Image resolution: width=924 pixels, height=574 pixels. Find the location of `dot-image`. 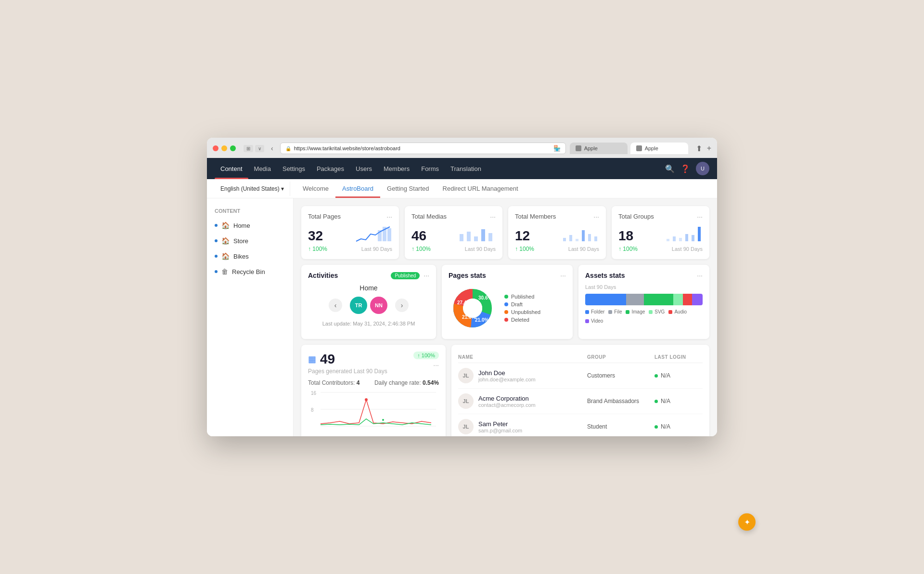

dot-image is located at coordinates (628, 312).